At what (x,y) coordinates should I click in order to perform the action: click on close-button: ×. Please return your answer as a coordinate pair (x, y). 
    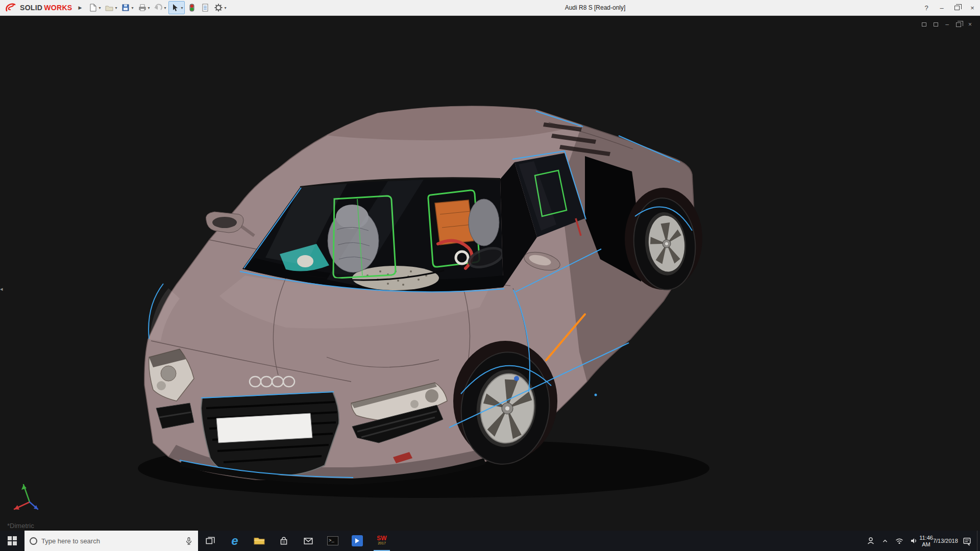
    Looking at the image, I should click on (972, 8).